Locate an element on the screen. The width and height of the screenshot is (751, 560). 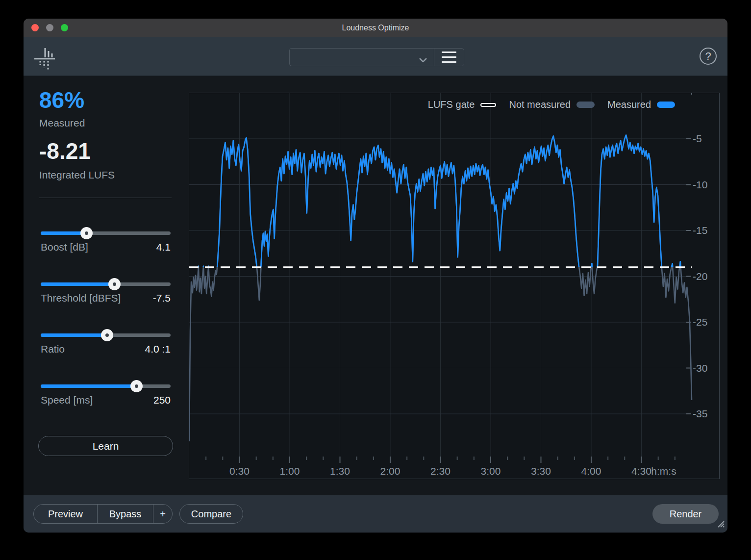
bypass-button: Bypass is located at coordinates (125, 514).